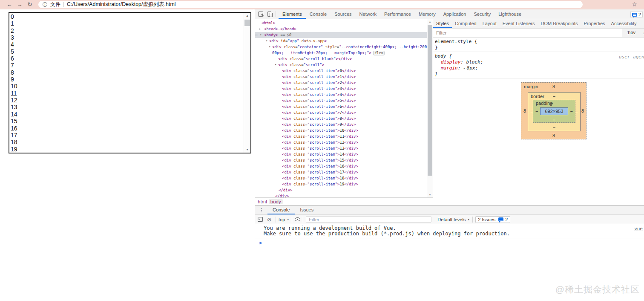 The width and height of the screenshot is (644, 301). I want to click on tab-network: Network, so click(368, 14).